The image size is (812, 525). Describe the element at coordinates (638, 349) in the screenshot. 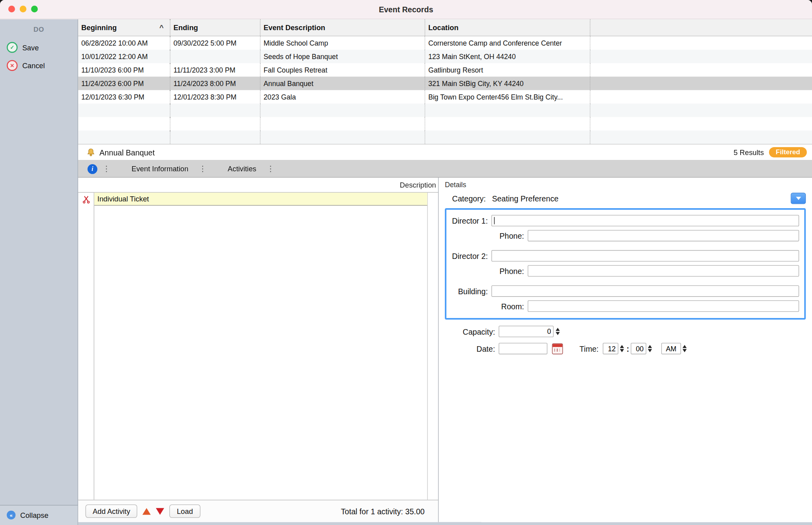

I see `time-minute-input` at that location.